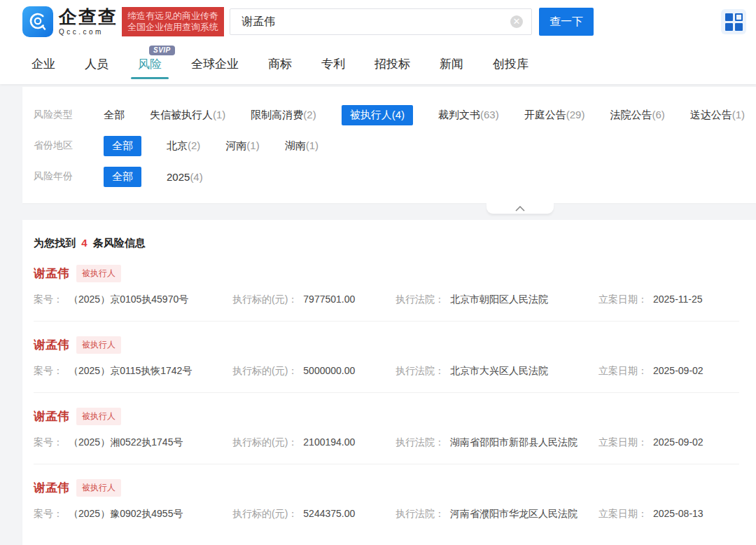 The height and width of the screenshot is (545, 756). What do you see at coordinates (38, 22) in the screenshot?
I see `qcc-logo-icon` at bounding box center [38, 22].